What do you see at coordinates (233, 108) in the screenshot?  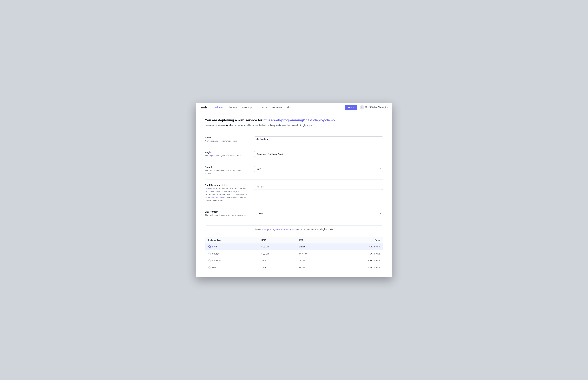 I see `nav-links: Dashboard Blueprints Env Groups` at bounding box center [233, 108].